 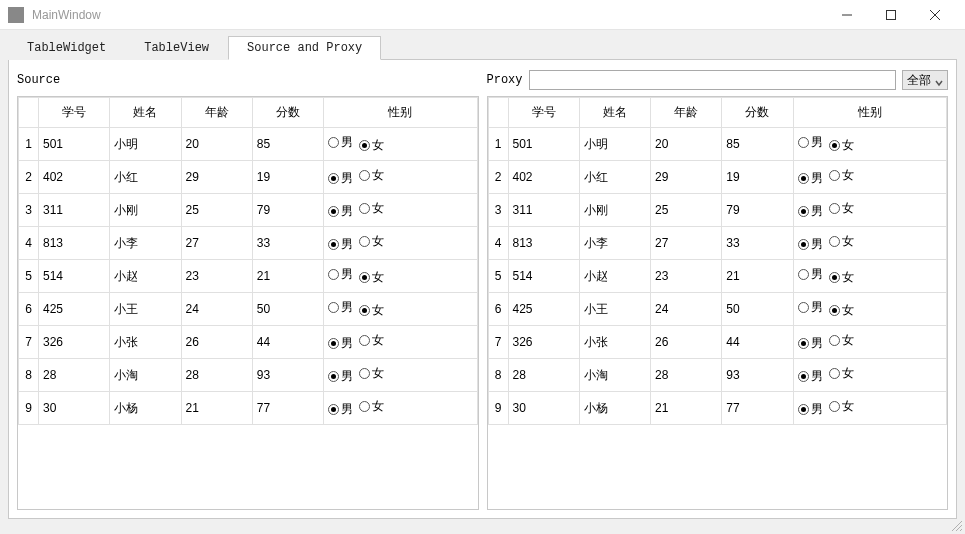 I want to click on table-row: 930小杨2177男女, so click(x=718, y=408).